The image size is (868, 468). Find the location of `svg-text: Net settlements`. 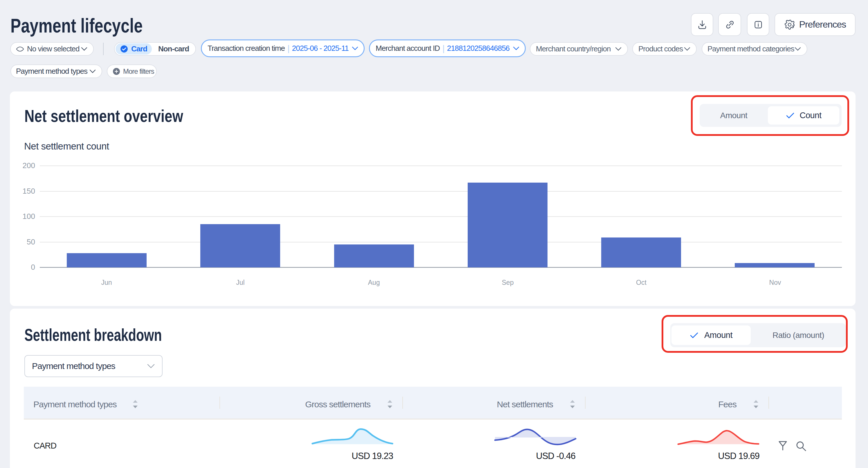

svg-text: Net settlements is located at coordinates (525, 404).